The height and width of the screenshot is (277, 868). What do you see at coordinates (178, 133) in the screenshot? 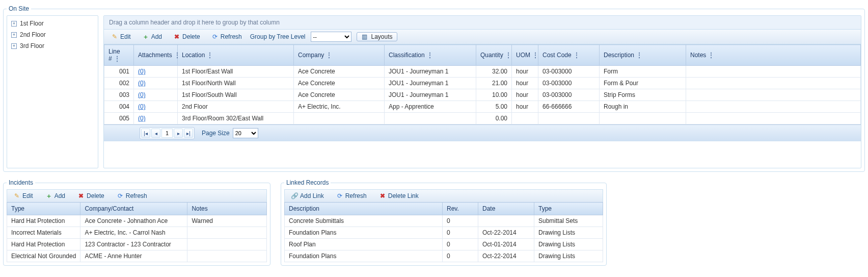
I see `pager-next: ▸` at bounding box center [178, 133].